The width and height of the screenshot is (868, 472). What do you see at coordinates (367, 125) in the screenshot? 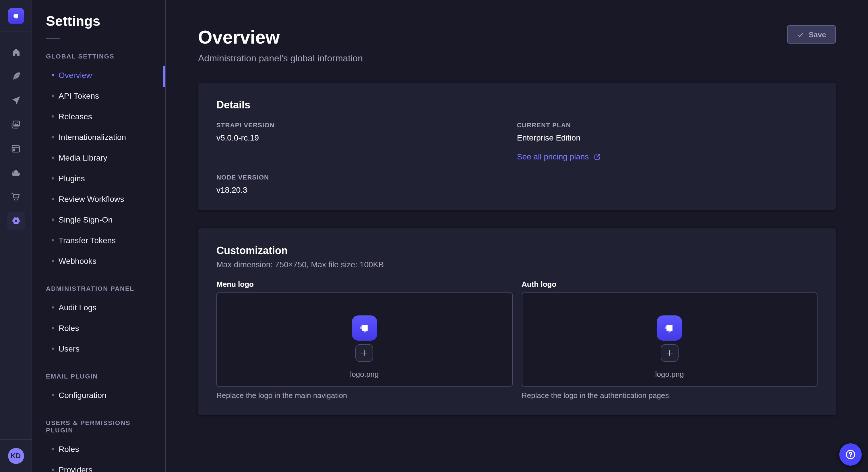
I see `field-label: STRAPI VERSION` at bounding box center [367, 125].